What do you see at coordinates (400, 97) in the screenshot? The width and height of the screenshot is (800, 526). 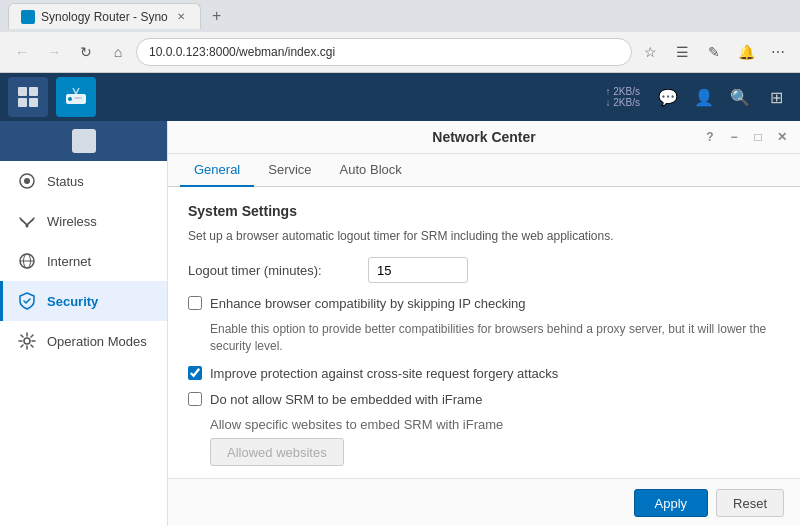 I see `top-bar: ↑ 2KB/s ↓ 2KB/s 💬 👤 🔍 ⊞` at bounding box center [400, 97].